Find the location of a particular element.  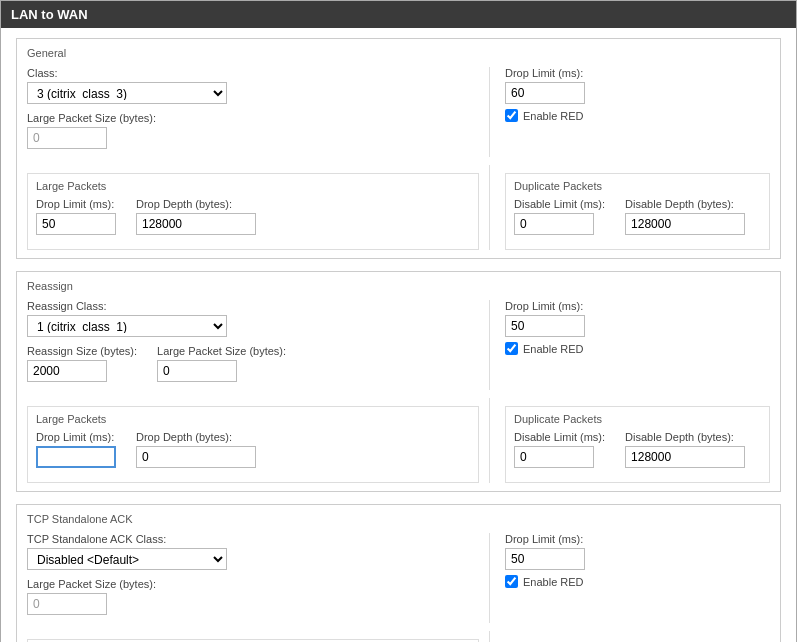

reassign-lp-drop-limit-group: Drop Limit (ms): is located at coordinates (76, 450).